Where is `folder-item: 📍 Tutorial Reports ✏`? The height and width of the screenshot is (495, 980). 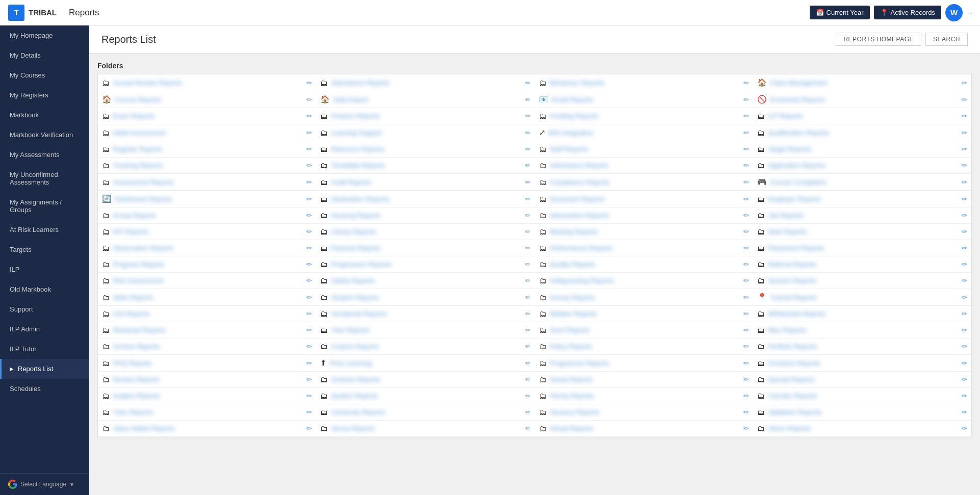 folder-item: 📍 Tutorial Reports ✏ is located at coordinates (862, 298).